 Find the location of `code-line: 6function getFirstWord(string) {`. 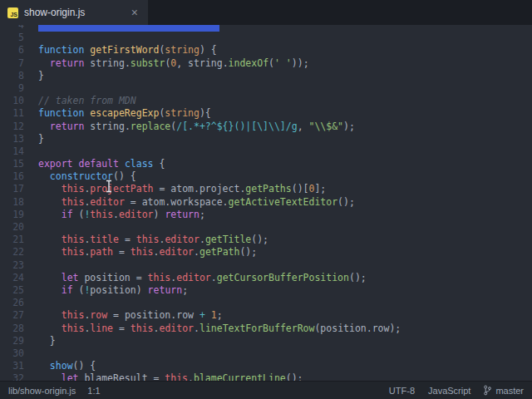

code-line: 6function getFirstWord(string) { is located at coordinates (266, 50).